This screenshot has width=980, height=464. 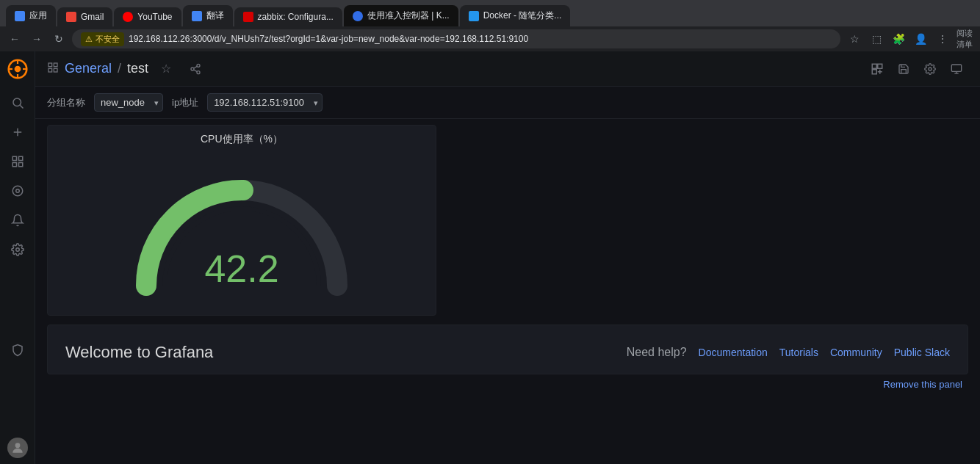 What do you see at coordinates (18, 103) in the screenshot?
I see `sidebar-item-search` at bounding box center [18, 103].